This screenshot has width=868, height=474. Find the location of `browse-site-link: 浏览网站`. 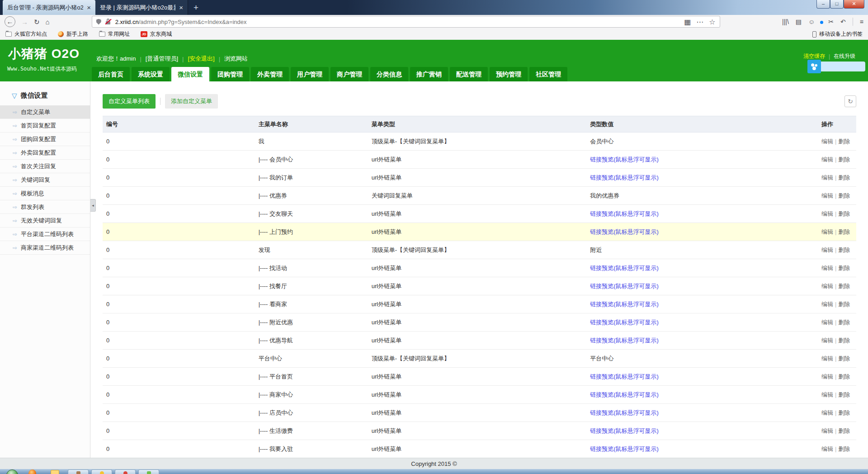

browse-site-link: 浏览网站 is located at coordinates (236, 59).